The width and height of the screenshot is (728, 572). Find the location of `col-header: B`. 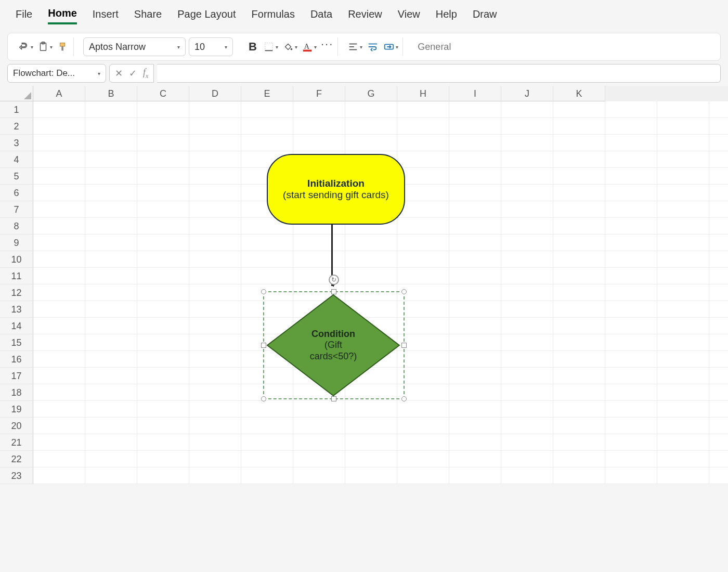

col-header: B is located at coordinates (111, 94).